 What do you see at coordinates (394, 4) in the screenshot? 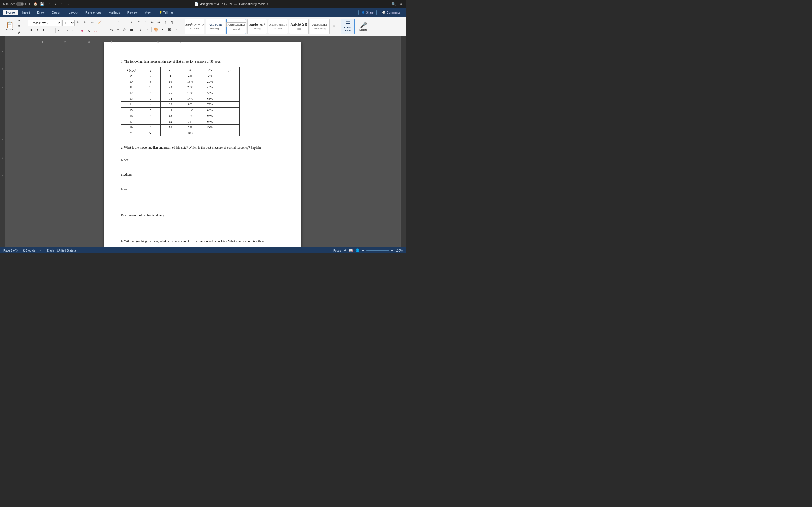
I see `search-icon: 🔍` at bounding box center [394, 4].